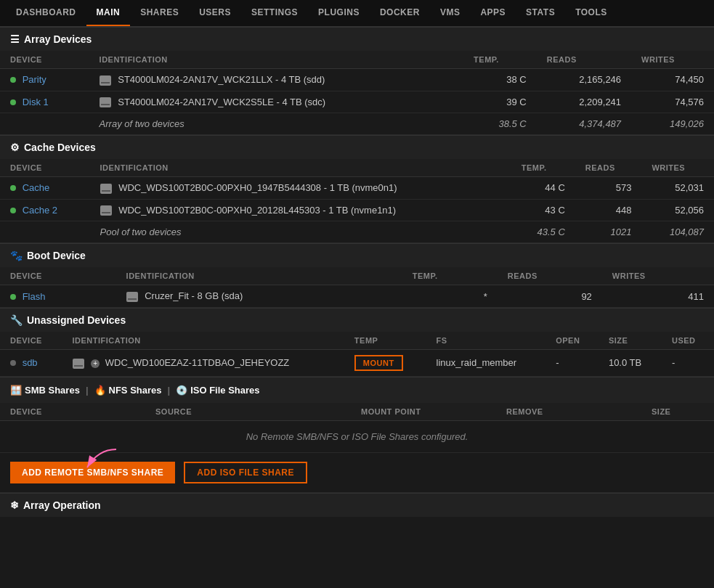  Describe the element at coordinates (630, 363) in the screenshot. I see `size-cell: 10.0 TB` at that location.